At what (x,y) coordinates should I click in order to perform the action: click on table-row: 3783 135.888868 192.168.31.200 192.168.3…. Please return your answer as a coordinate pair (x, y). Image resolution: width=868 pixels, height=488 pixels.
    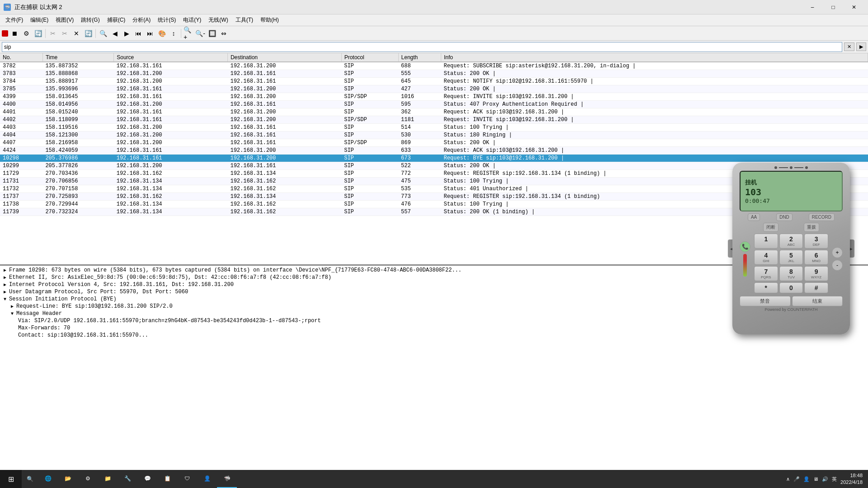
    Looking at the image, I should click on (434, 74).